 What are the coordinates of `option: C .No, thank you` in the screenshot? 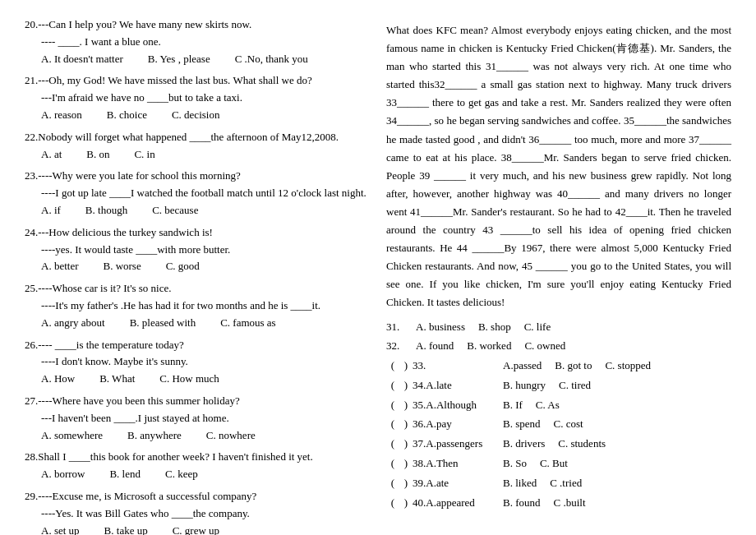 It's located at (271, 59).